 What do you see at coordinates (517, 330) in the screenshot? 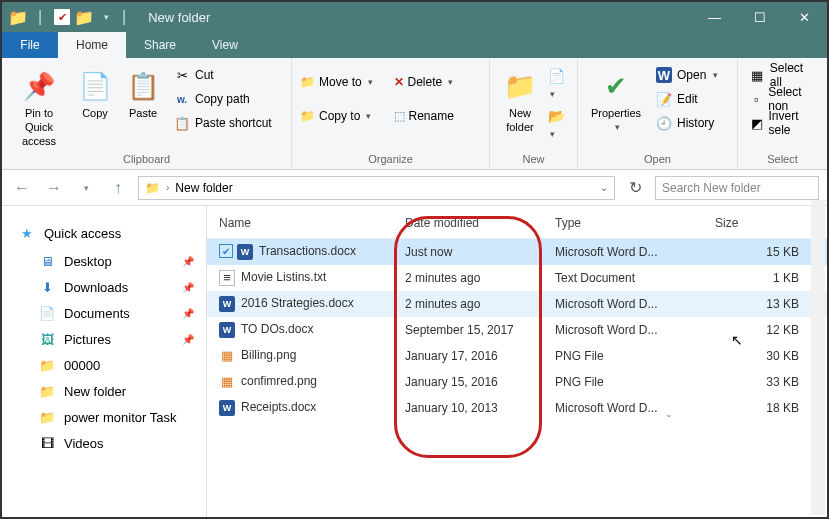
I see `table-row: WTO DOs.docxSeptember 15, 2017Microsoft …` at bounding box center [517, 330].